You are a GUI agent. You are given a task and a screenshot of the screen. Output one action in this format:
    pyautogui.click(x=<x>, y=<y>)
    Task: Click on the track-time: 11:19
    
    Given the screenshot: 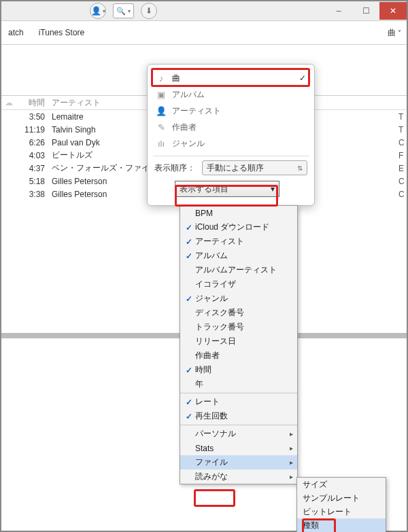 What is the action you would take?
    pyautogui.click(x=33, y=130)
    